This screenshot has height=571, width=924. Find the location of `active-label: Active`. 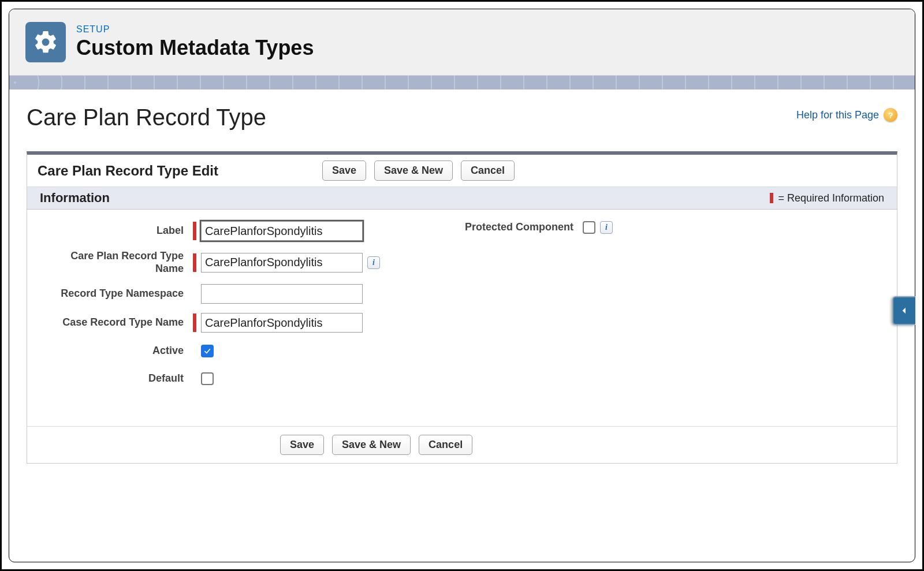

active-label: Active is located at coordinates (117, 351).